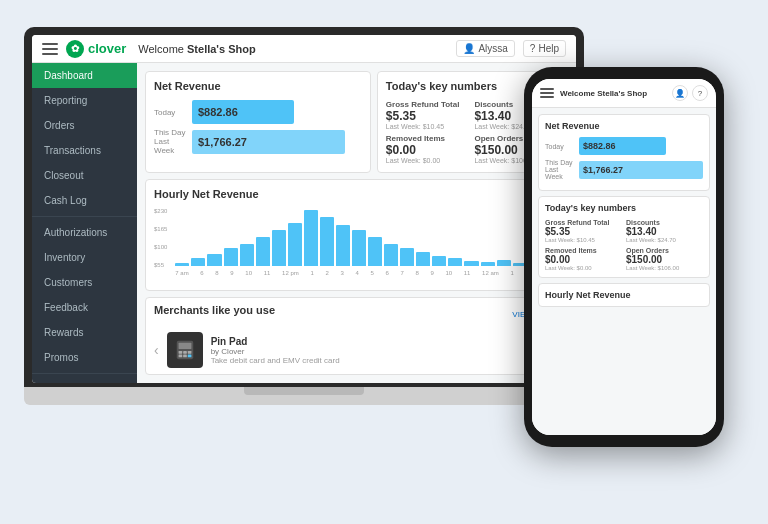 The image size is (768, 524). Describe the element at coordinates (222, 49) in the screenshot. I see `shop-name: Stella's Shop` at that location.